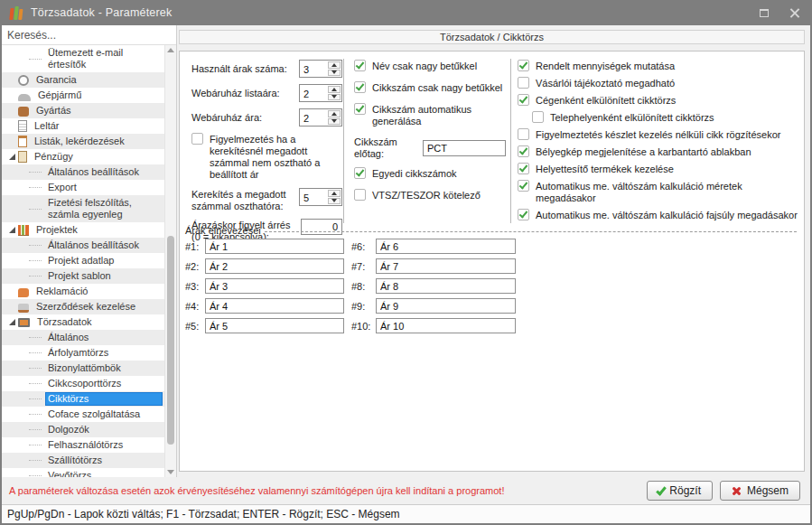  Describe the element at coordinates (660, 152) in the screenshot. I see `checkbox-row: Bélyegkép megjelenítése a karbantartó ab…` at that location.